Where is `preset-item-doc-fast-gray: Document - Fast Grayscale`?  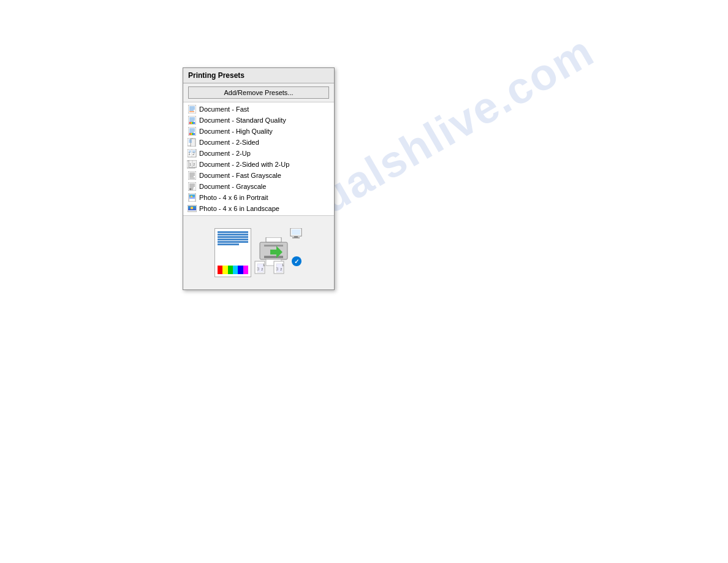
preset-item-doc-fast-gray: Document - Fast Grayscale is located at coordinates (259, 175).